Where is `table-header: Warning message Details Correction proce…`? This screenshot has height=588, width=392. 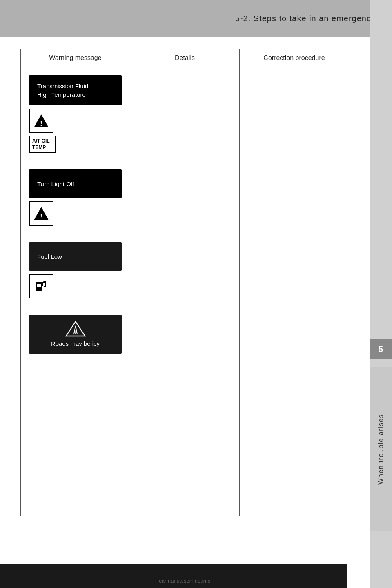
table-header: Warning message Details Correction proce… is located at coordinates (185, 58).